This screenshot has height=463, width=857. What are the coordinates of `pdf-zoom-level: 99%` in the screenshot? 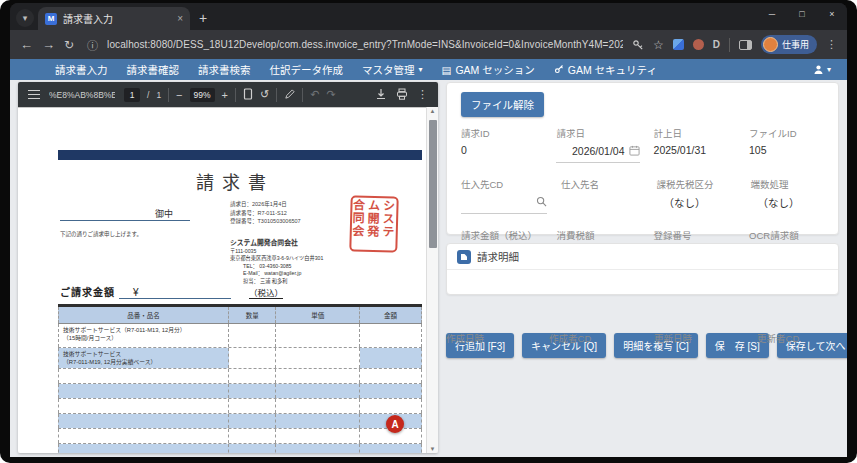 It's located at (202, 95).